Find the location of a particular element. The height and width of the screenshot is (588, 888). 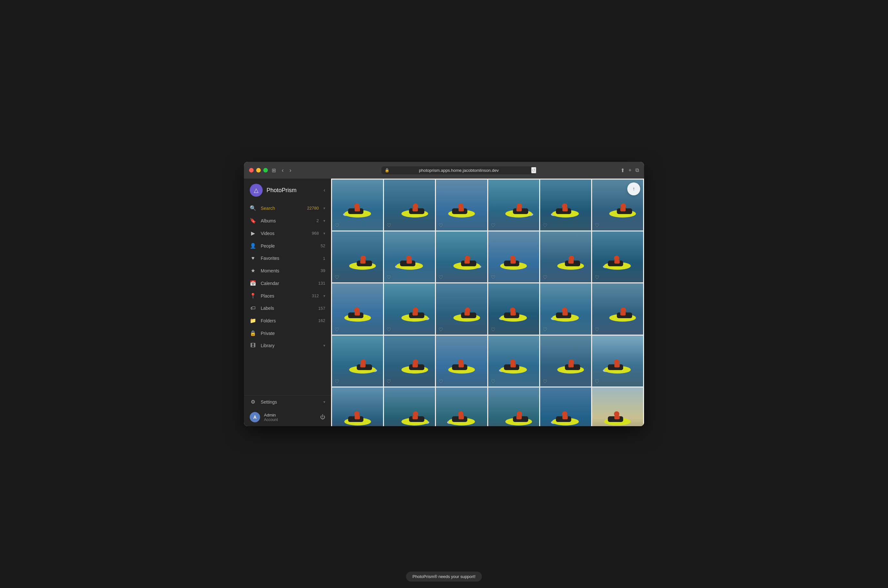

videos-label: Videos is located at coordinates (284, 233).